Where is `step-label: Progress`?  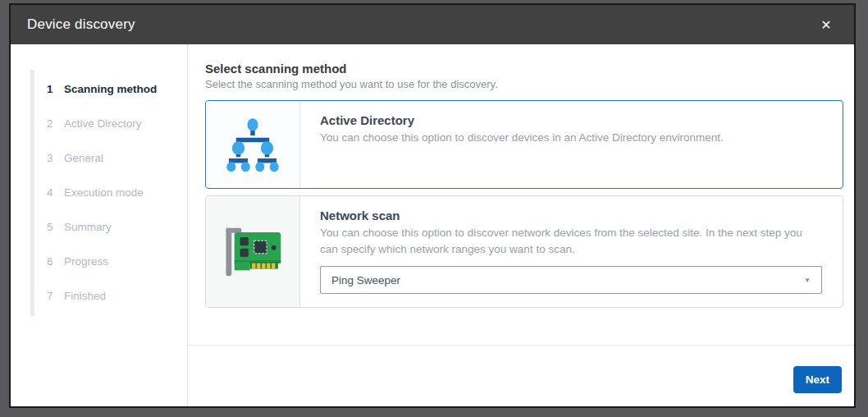 step-label: Progress is located at coordinates (86, 261).